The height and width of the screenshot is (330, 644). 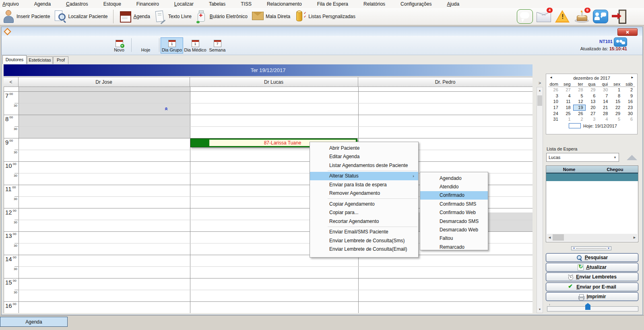 I want to click on menubar-item-relatorios: Relatórios, so click(x=374, y=4).